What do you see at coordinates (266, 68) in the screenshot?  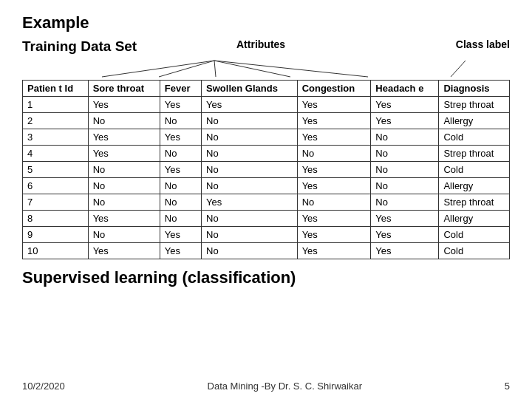 I see `arrows-svg` at bounding box center [266, 68].